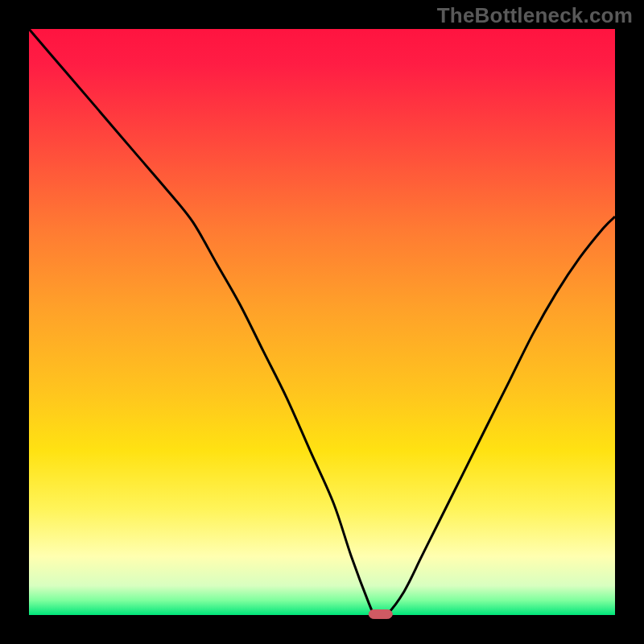 The height and width of the screenshot is (644, 644). I want to click on optimal-marker, so click(380, 615).